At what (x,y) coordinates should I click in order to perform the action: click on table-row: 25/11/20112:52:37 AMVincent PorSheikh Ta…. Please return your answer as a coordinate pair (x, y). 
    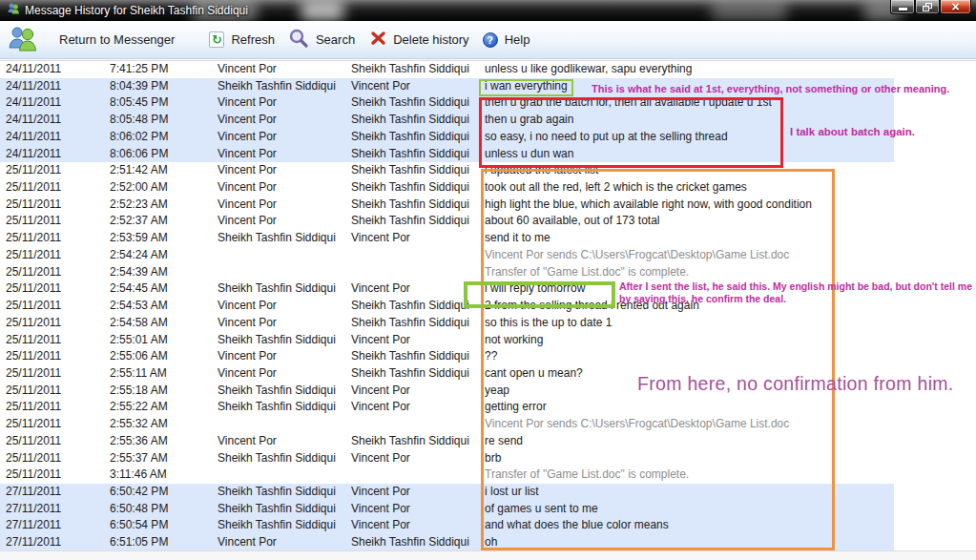
    Looking at the image, I should click on (446, 221).